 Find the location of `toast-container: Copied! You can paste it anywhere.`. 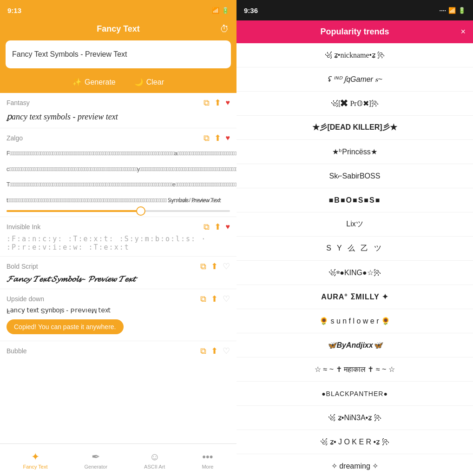

toast-container: Copied! You can paste it anywhere. is located at coordinates (118, 327).